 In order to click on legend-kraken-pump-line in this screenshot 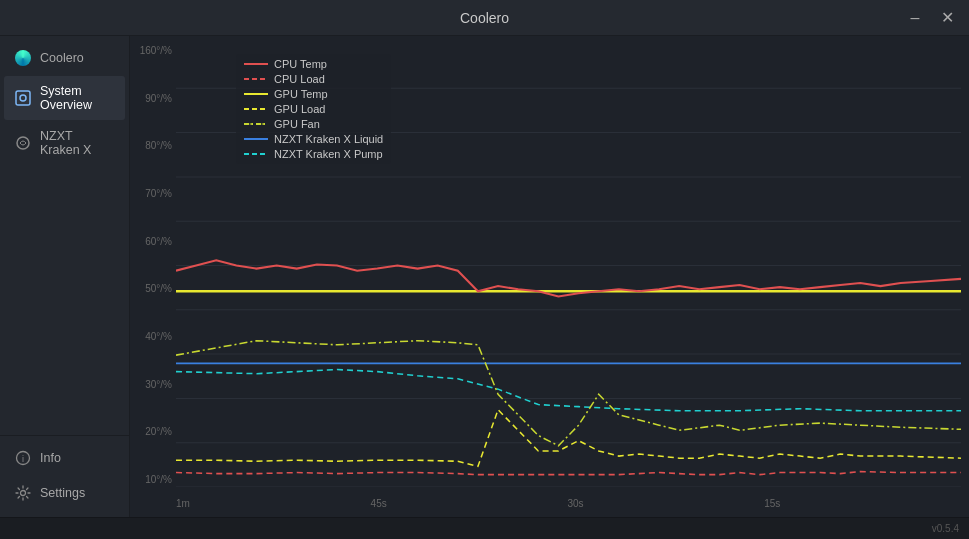, I will do `click(256, 154)`.